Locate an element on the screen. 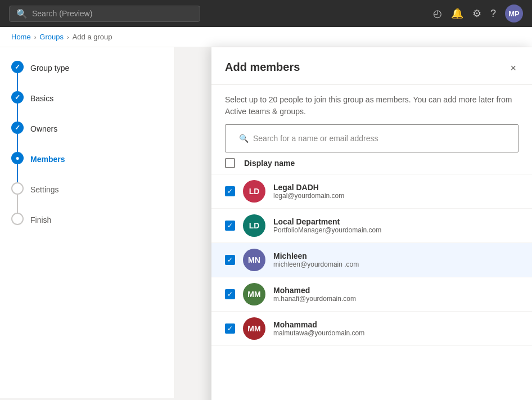 The image size is (532, 400). member-list-header: Display name is located at coordinates (372, 163).